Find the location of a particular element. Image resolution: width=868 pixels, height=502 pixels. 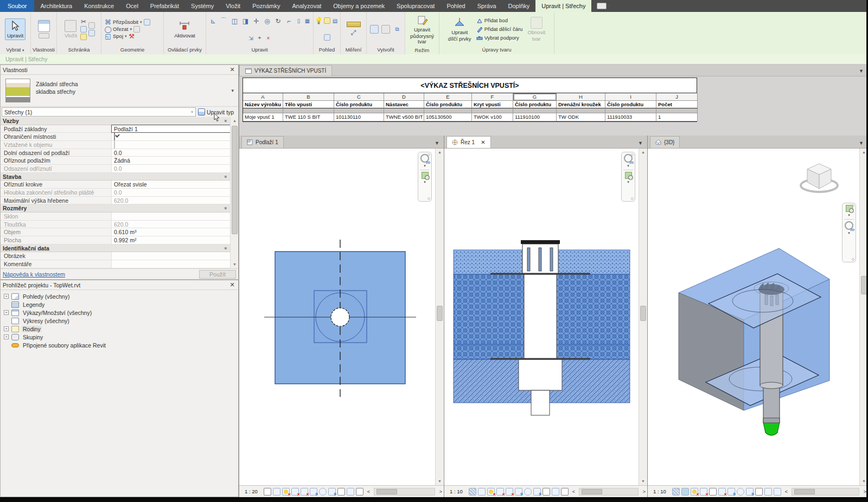

locked-3d-view-icon is located at coordinates (777, 492).